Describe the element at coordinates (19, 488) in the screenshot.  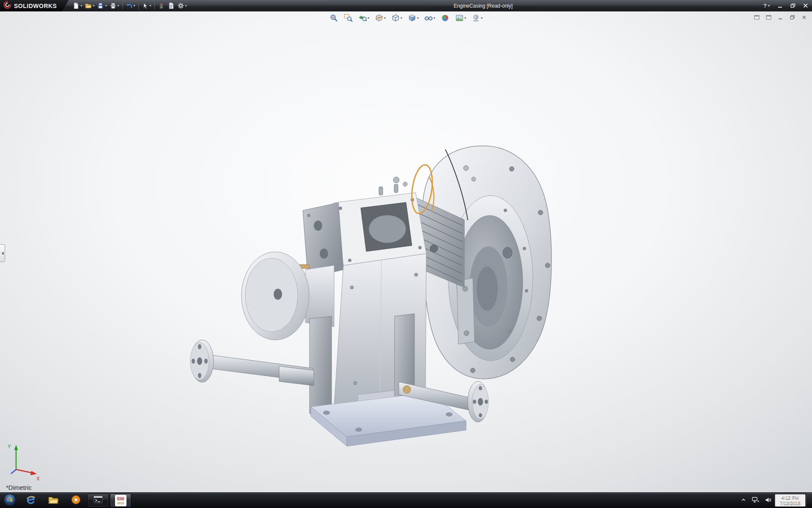
I see `view-orientation-label: *Dimetric` at that location.